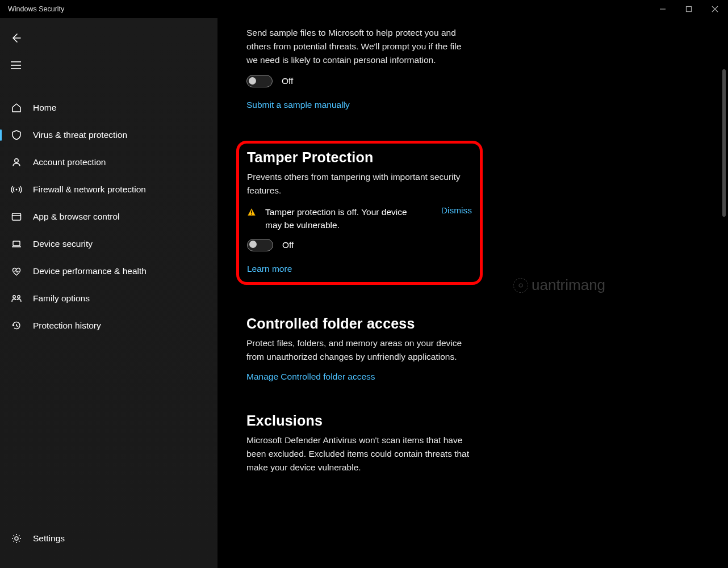 The height and width of the screenshot is (568, 728). What do you see at coordinates (16, 135) in the screenshot?
I see `shield-icon` at bounding box center [16, 135].